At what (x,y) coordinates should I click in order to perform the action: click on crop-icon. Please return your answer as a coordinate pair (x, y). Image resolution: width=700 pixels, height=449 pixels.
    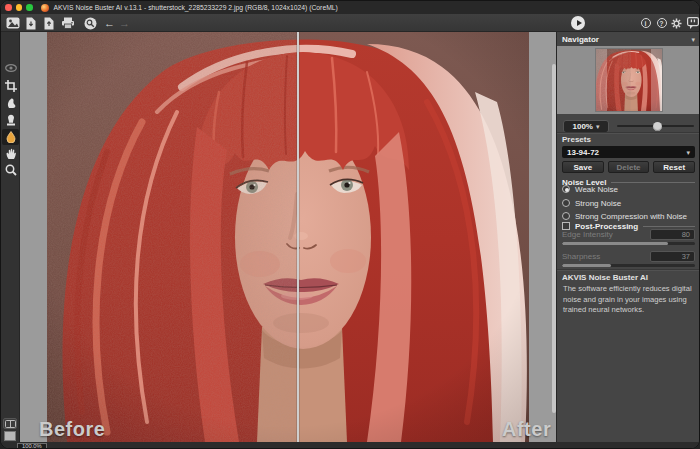
    Looking at the image, I should click on (11, 86).